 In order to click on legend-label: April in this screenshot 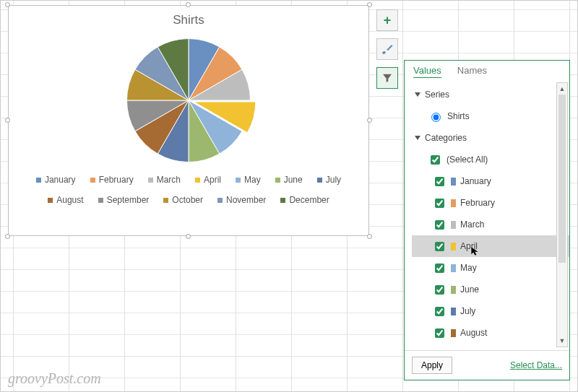, I will do `click(212, 180)`.